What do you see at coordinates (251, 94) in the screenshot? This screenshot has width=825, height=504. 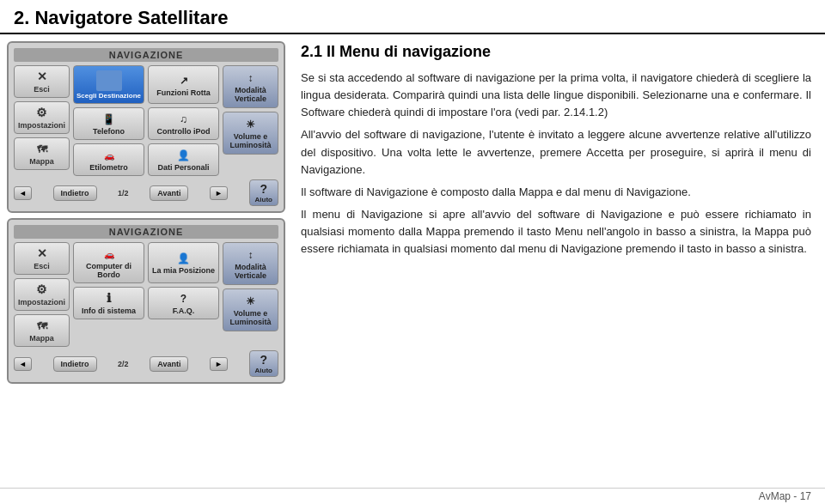 I see `modalita-label-1: Modalità Verticale` at bounding box center [251, 94].